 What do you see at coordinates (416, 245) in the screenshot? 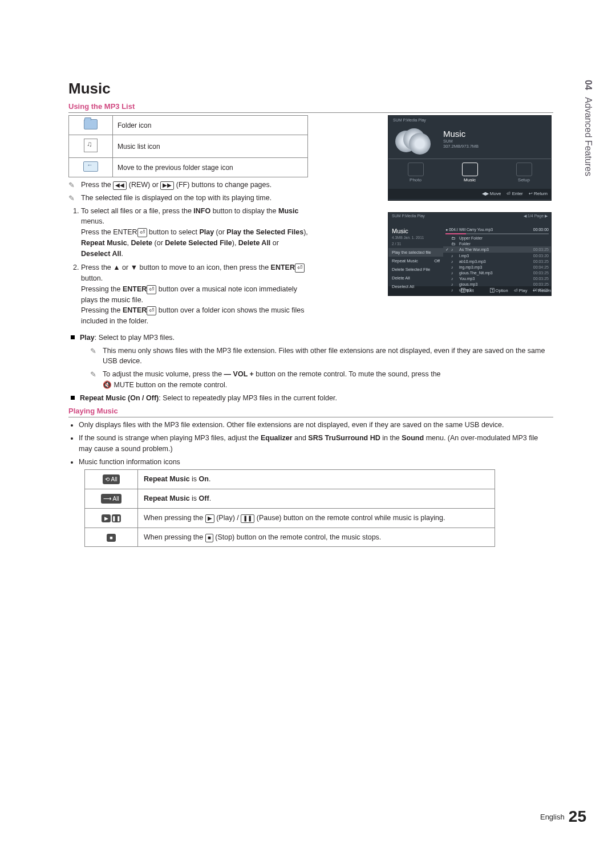
I see `file-counter: 2 / 31` at bounding box center [416, 245].